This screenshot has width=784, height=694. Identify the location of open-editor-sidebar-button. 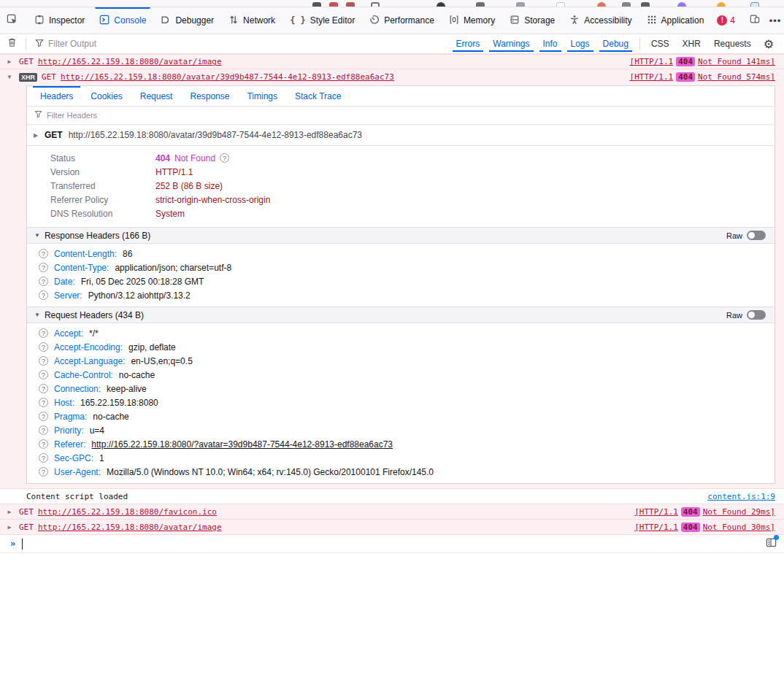
(771, 544).